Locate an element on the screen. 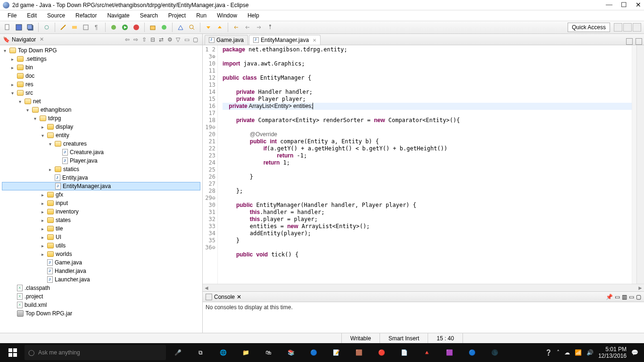 The width and height of the screenshot is (644, 362). folder-row: ▸.settings is located at coordinates (101, 59).